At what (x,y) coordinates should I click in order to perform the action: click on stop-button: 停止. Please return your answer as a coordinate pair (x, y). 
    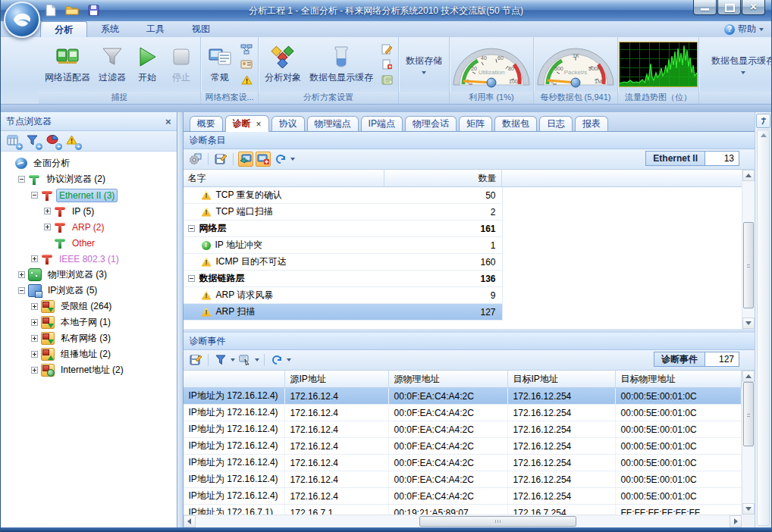
    Looking at the image, I should click on (181, 65).